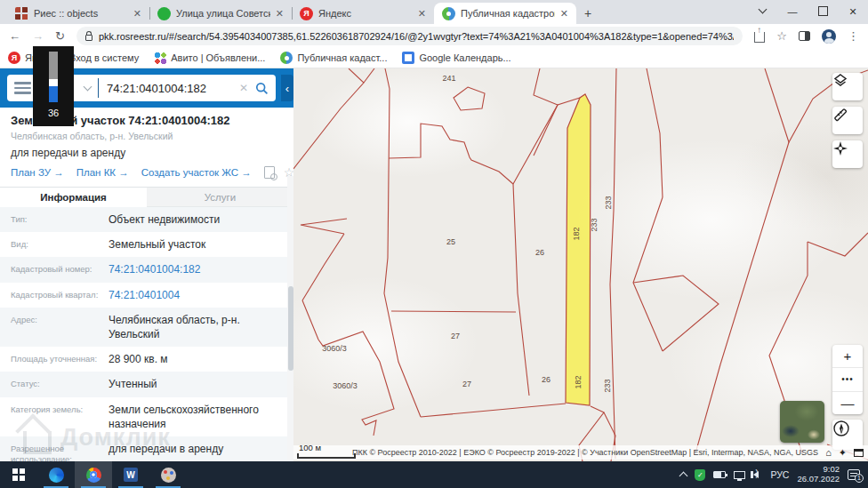 This screenshot has height=488, width=868. Describe the element at coordinates (23, 88) in the screenshot. I see `menu-hamburger-icon` at that location.